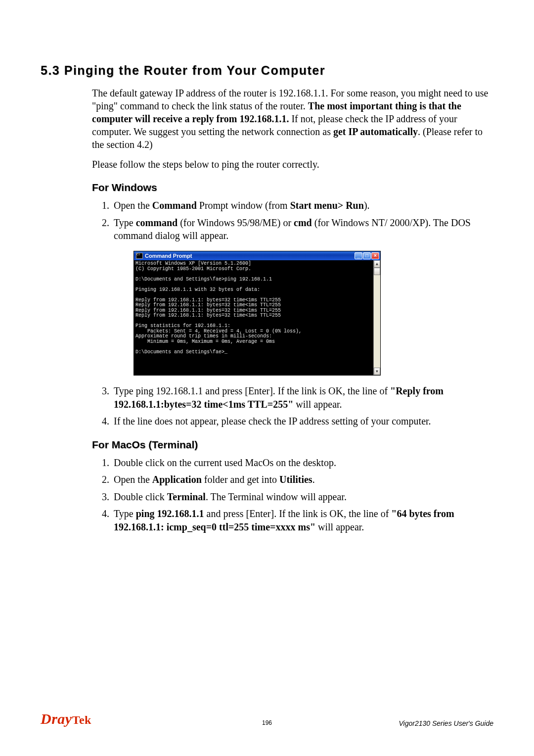 This screenshot has height=756, width=534. I want to click on t: command, so click(157, 223).